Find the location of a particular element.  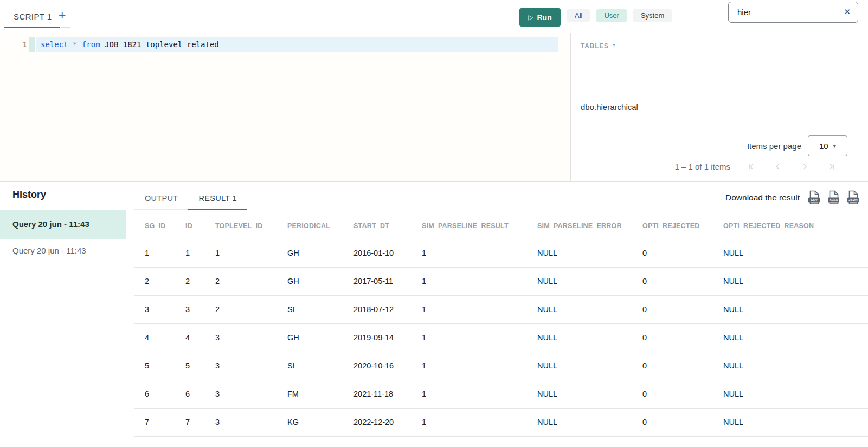

table-header-row: SG_IDIDTOPLEVEL_IDPERIODICALSTART_DTSIM_… is located at coordinates (501, 226).